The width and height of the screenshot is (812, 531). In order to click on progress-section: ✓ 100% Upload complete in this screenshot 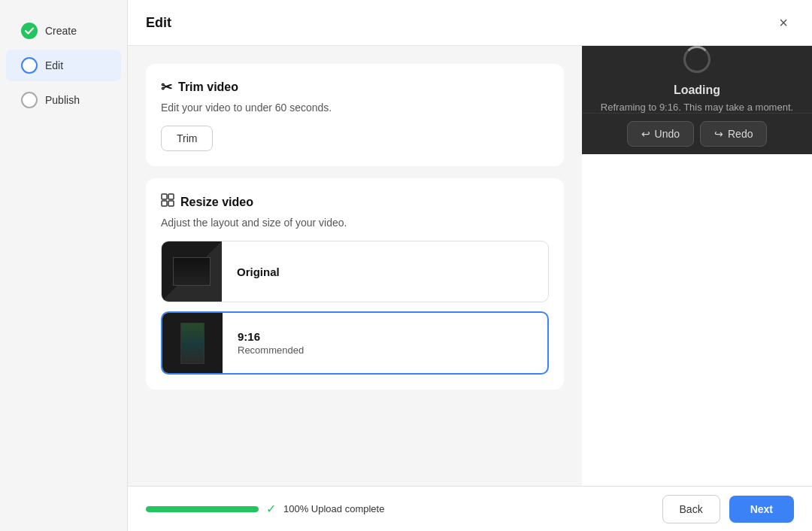, I will do `click(265, 508)`.